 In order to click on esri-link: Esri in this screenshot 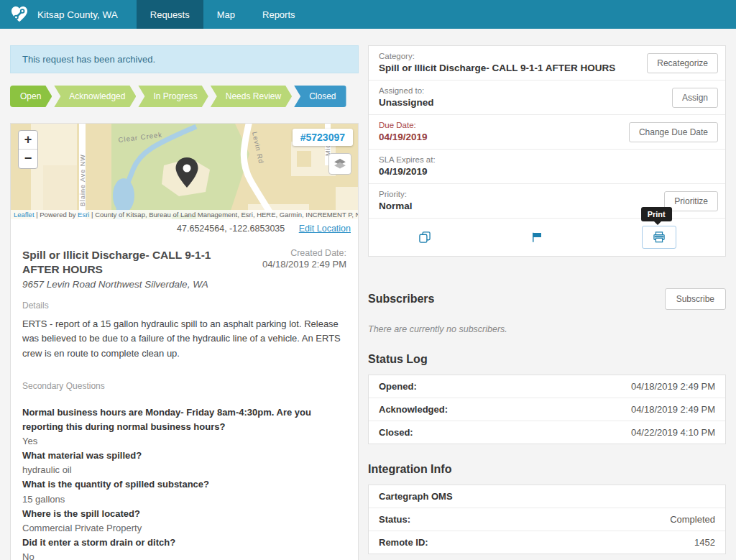, I will do `click(83, 214)`.